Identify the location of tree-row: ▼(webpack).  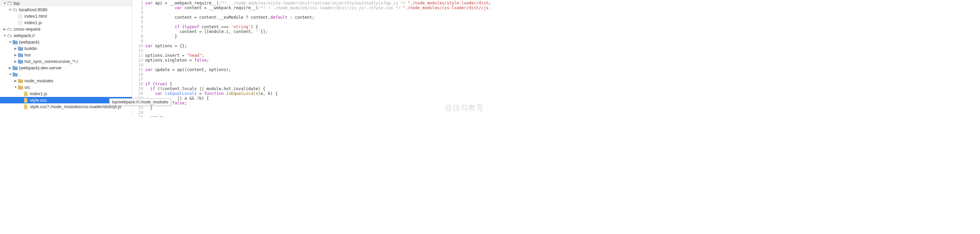
(66, 42).